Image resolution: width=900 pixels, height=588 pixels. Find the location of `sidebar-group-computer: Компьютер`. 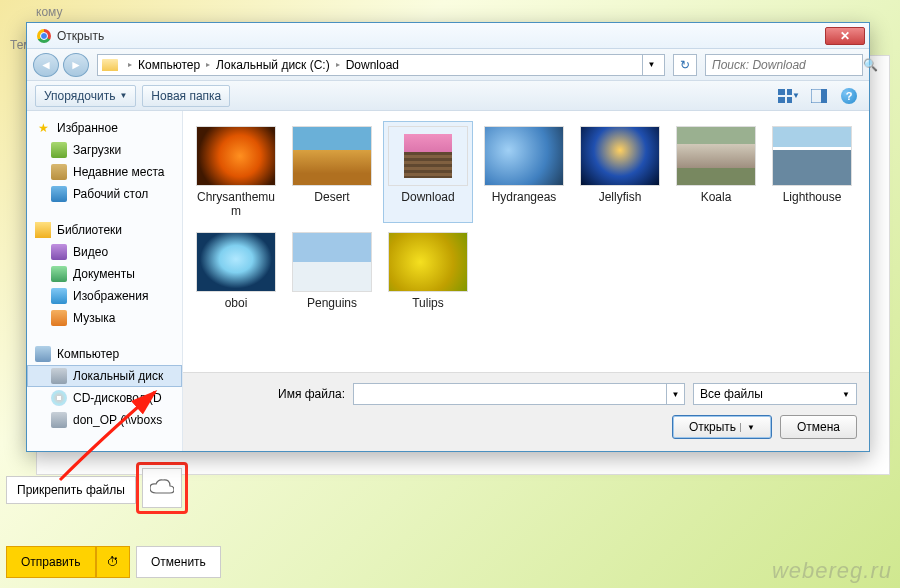

sidebar-group-computer: Компьютер is located at coordinates (104, 354).